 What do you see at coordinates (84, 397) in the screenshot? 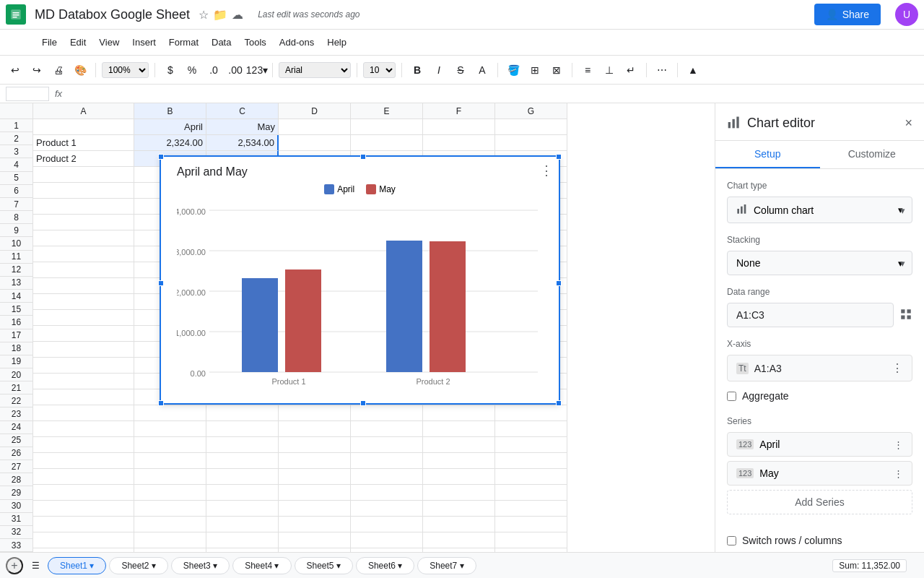
I see `cell-row18` at bounding box center [84, 397].